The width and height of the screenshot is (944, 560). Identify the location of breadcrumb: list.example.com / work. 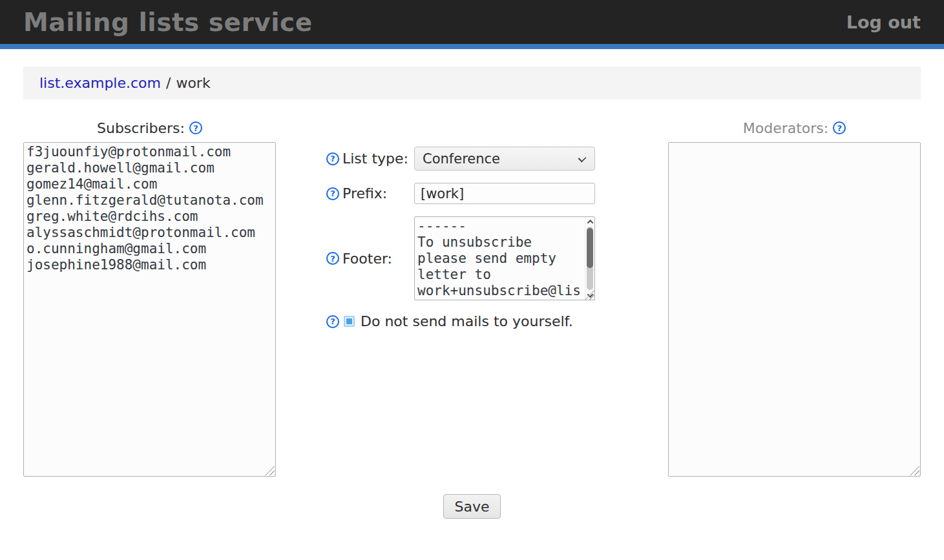
(472, 83).